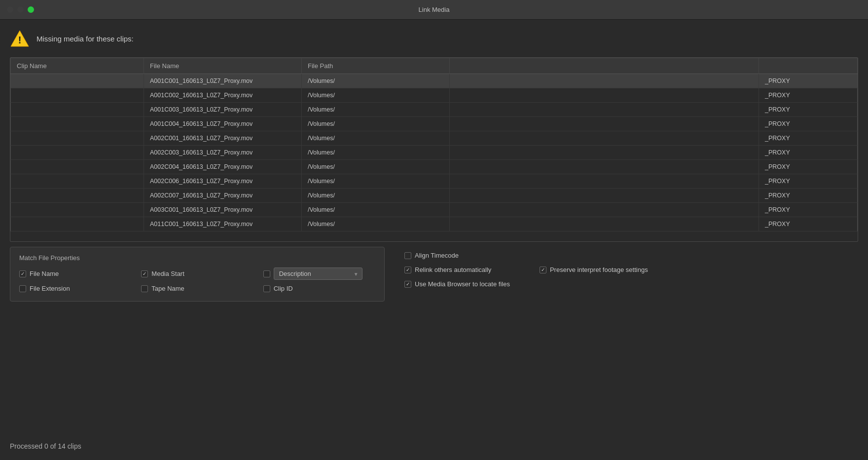  What do you see at coordinates (434, 167) in the screenshot?
I see `table-row: A002C004_160613_L0Z7_Proxy.mov/Volumes/_…` at bounding box center [434, 167].